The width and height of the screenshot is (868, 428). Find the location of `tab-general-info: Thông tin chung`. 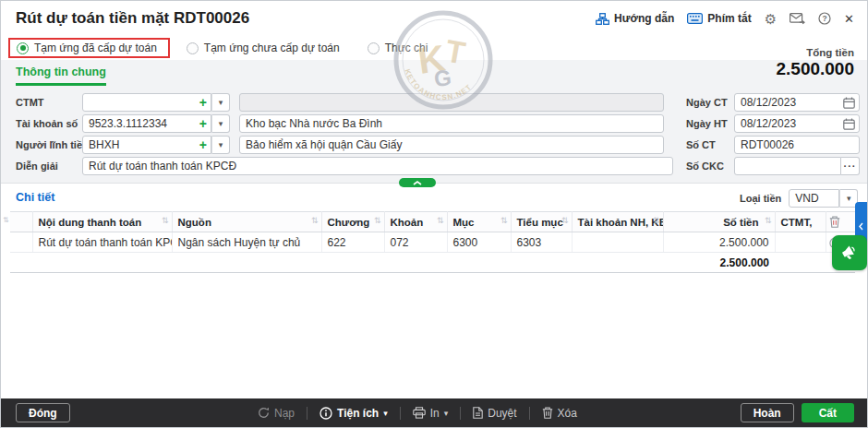

tab-general-info: Thông tin chung is located at coordinates (61, 76).